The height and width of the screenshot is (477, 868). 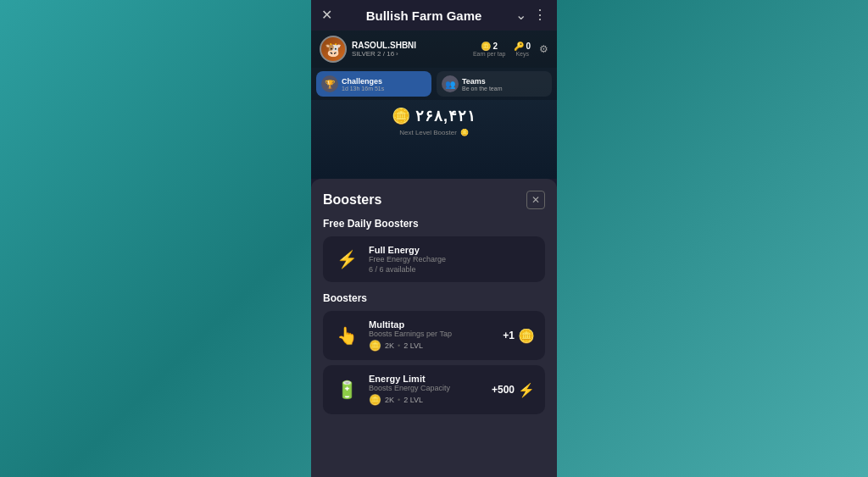 I want to click on tab-challenges: 🏆 Challenges 1d 13h 16m 51s, so click(x=374, y=84).